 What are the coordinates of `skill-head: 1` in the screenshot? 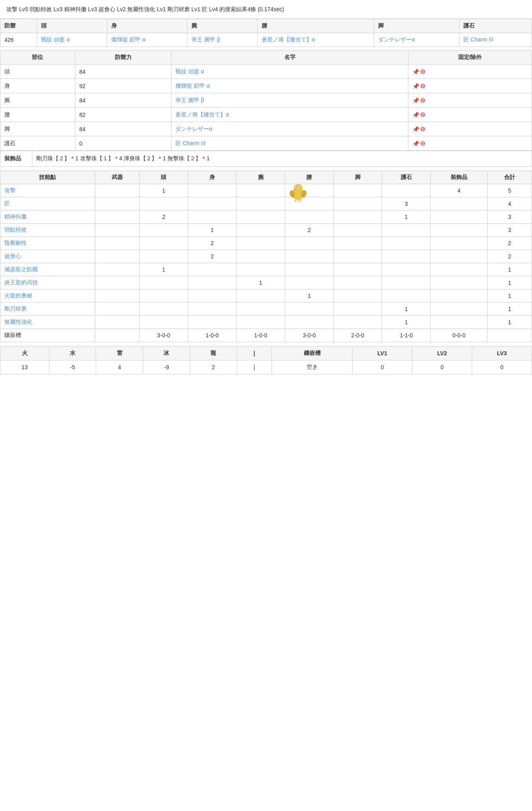 It's located at (164, 191).